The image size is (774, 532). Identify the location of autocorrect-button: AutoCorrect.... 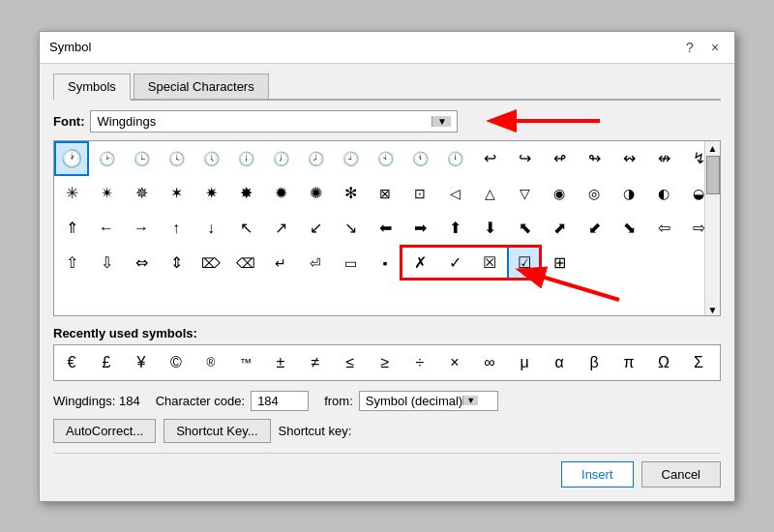
(104, 431).